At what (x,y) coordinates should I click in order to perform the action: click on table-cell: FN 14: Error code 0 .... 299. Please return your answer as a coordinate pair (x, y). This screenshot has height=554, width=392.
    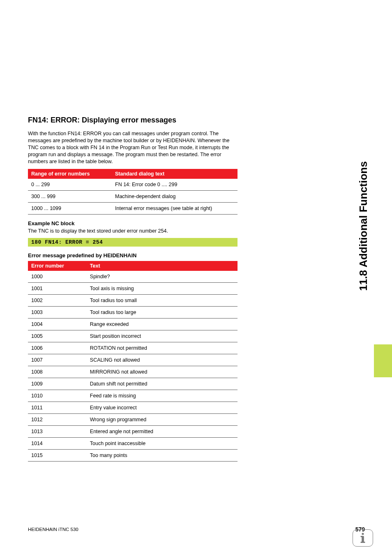
    Looking at the image, I should click on (175, 185).